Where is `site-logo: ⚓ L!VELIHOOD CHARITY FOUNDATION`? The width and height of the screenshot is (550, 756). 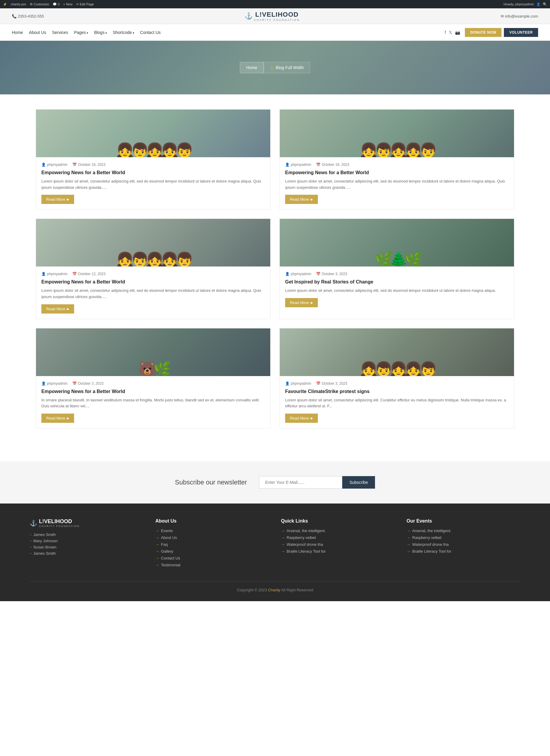 site-logo: ⚓ L!VELIHOOD CHARITY FOUNDATION is located at coordinates (273, 16).